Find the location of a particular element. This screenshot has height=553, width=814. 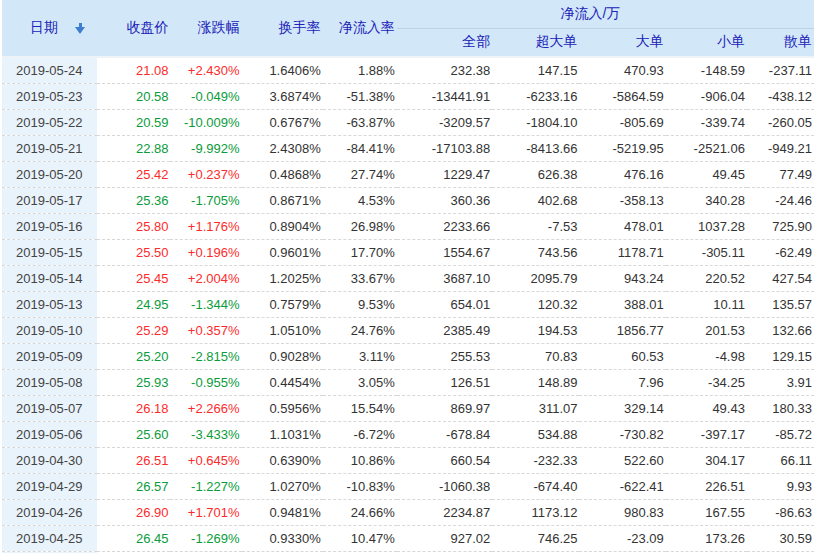

col-header-inflow-rate: 净流入率 is located at coordinates (360, 28).